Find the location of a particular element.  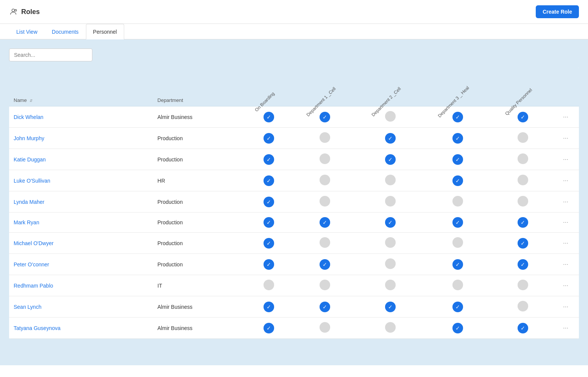

person-name: Lynda Maher is located at coordinates (81, 202).